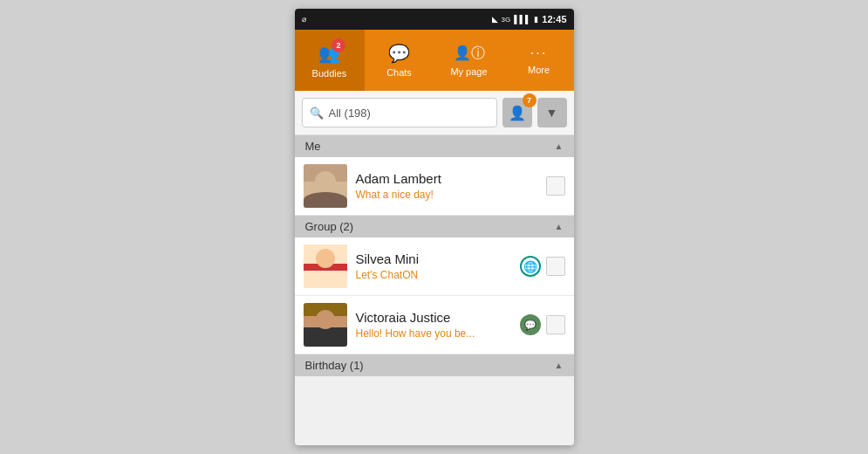  Describe the element at coordinates (330, 227) in the screenshot. I see `section-group-title: Group (2)` at that location.